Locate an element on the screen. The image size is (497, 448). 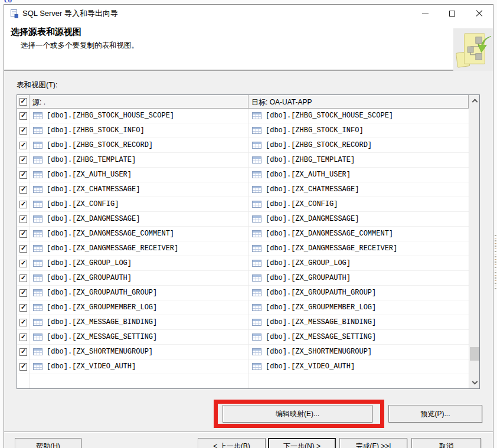
table-row: [dbo].[ZHBG_STOCK_INFO] [dbo].[ZHBG_STOC… is located at coordinates (243, 131).